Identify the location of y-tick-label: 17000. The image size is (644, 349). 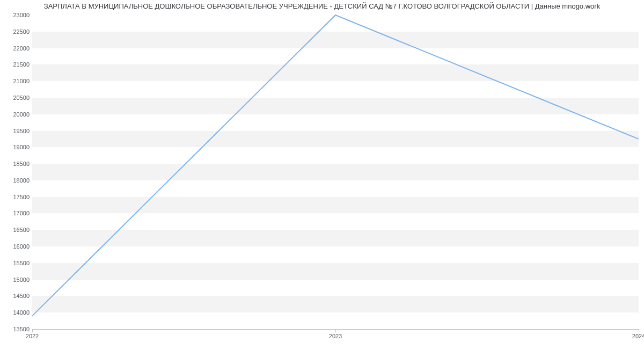
(16, 213).